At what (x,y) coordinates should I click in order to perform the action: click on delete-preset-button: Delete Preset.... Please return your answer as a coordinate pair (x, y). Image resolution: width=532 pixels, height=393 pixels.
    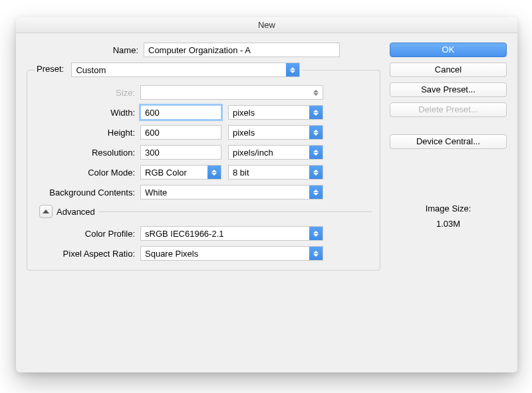
    Looking at the image, I should click on (448, 110).